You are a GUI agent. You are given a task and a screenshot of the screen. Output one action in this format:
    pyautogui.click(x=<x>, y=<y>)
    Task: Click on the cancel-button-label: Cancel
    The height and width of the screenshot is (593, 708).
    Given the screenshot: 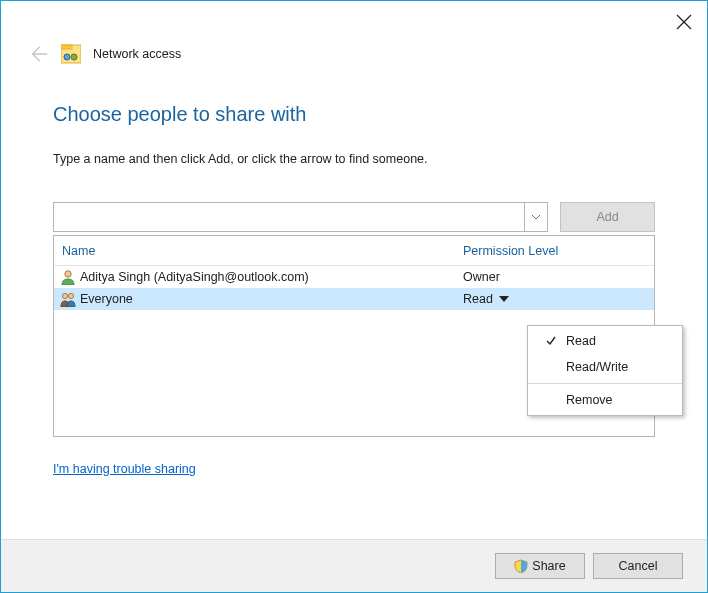 What is the action you would take?
    pyautogui.click(x=638, y=566)
    